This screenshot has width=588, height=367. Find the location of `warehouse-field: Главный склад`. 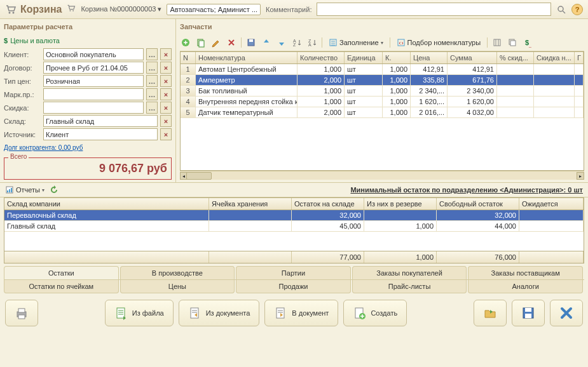

warehouse-field: Главный склад is located at coordinates (100, 121).